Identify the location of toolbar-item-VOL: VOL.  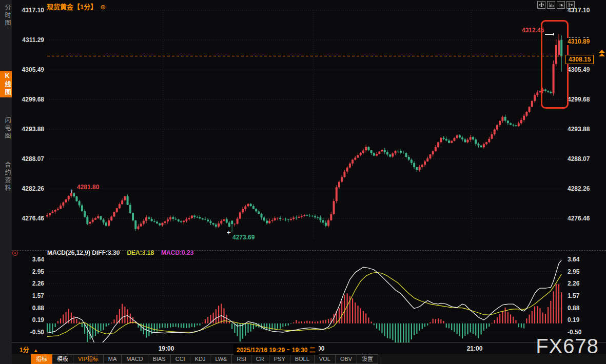
(325, 359).